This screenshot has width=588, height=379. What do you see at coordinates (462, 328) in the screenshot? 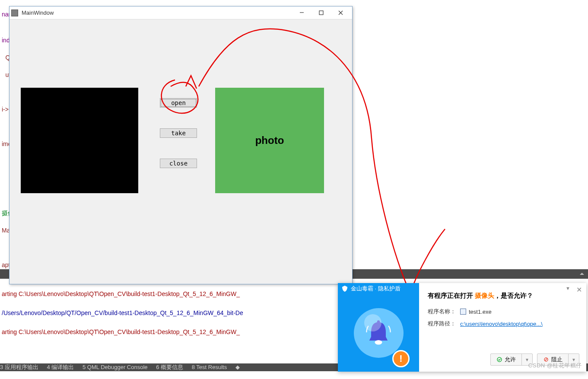
I see `antivirus-popup: 金山毒霸 · 隐私护盾 ! ▼ ✕ 有程序正在打开 摄像头，是否允许？` at bounding box center [462, 328].